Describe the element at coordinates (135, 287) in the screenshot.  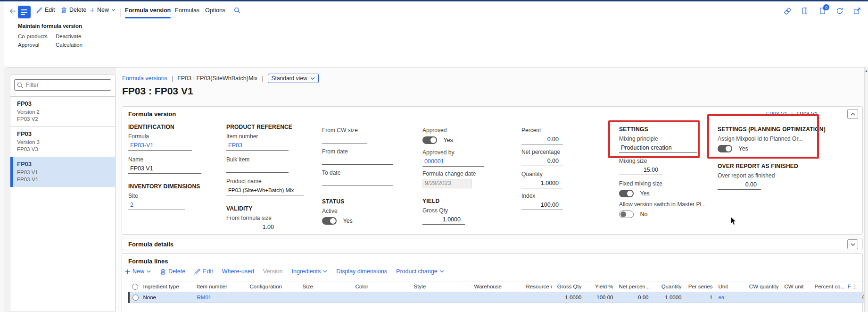
I see `select-all-radio` at that location.